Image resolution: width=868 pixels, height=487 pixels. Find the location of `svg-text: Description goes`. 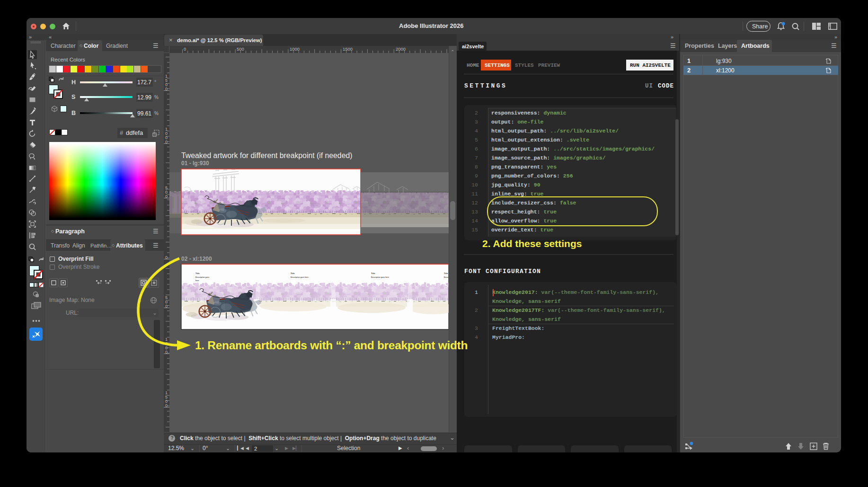

svg-text: Description goes is located at coordinates (203, 277).